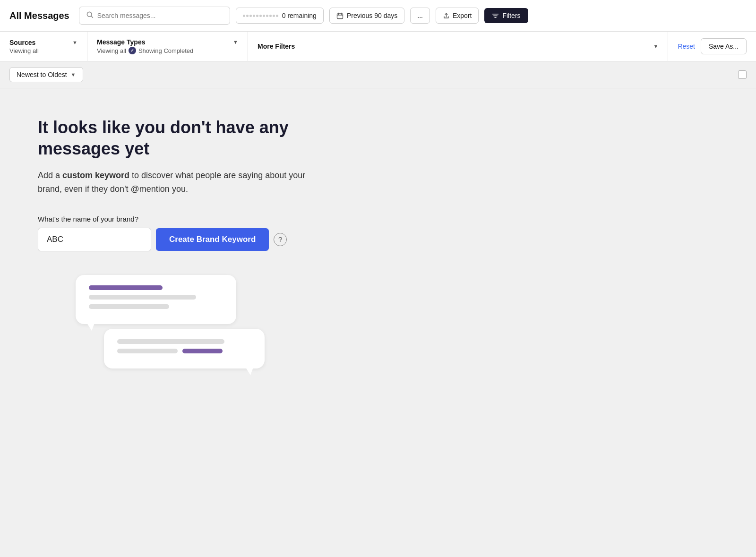  I want to click on brand-form-label: What's the name of your brand?, so click(88, 219).